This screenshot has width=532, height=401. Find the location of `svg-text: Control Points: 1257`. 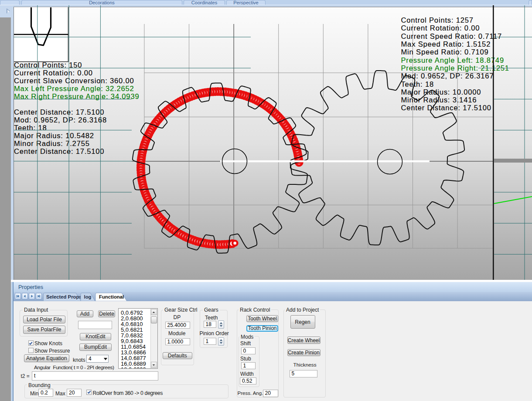

svg-text: Control Points: 1257 is located at coordinates (437, 20).